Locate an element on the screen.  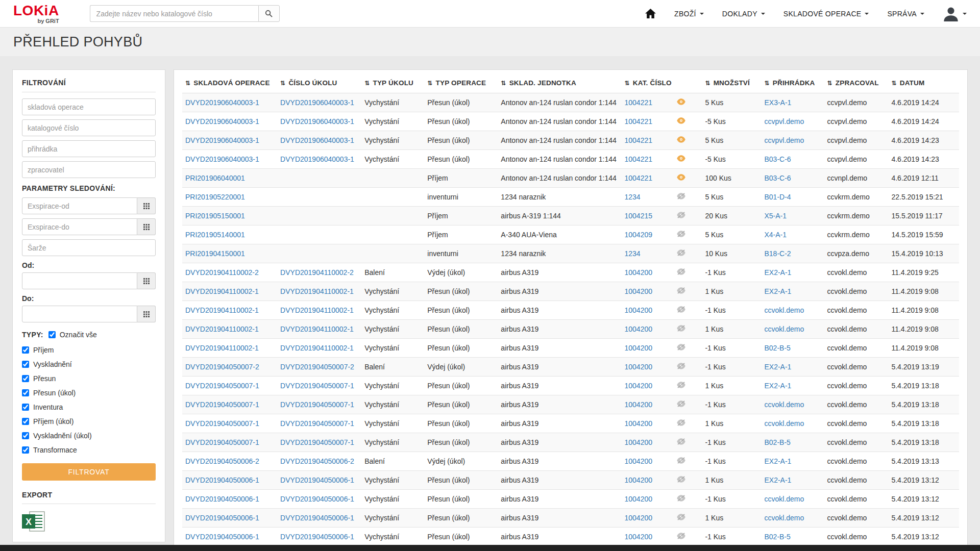
operation-link: PRI201905150001 is located at coordinates (215, 216).